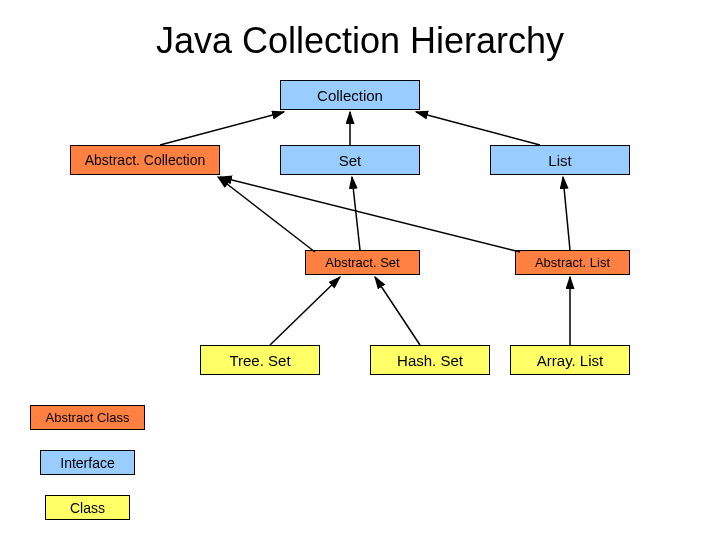 This screenshot has width=720, height=540. I want to click on node-array-list: Array. List, so click(570, 360).